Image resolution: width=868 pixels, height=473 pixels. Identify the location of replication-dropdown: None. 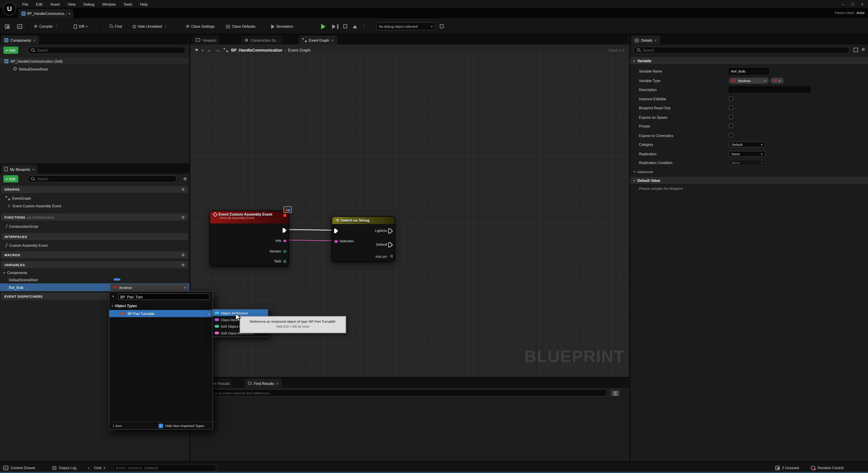
(747, 154).